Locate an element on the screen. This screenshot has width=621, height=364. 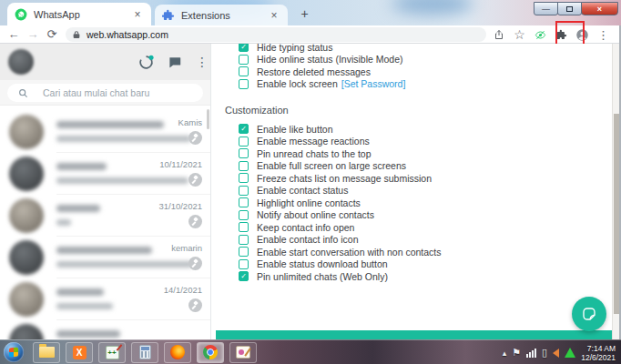
action-center-flag-icon: ⚑ is located at coordinates (516, 353).